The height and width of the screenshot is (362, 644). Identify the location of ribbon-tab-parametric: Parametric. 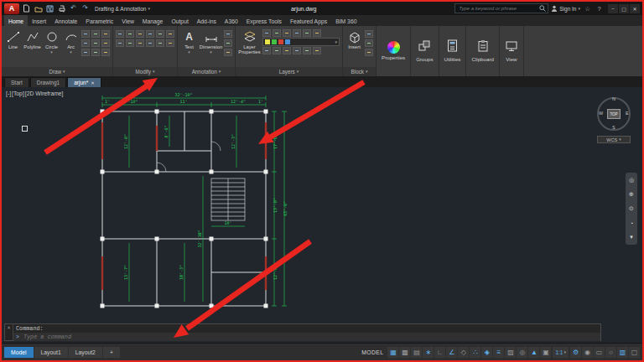
(99, 20).